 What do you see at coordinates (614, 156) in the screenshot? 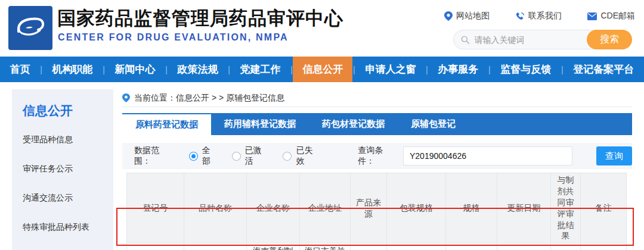
I see `query-button: 查询` at bounding box center [614, 156].